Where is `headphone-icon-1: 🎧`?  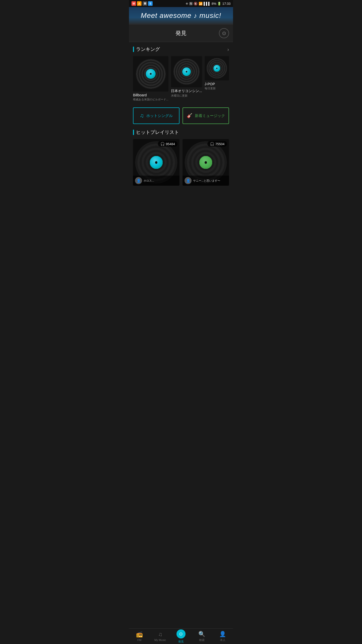 headphone-icon-1: 🎧 is located at coordinates (162, 144).